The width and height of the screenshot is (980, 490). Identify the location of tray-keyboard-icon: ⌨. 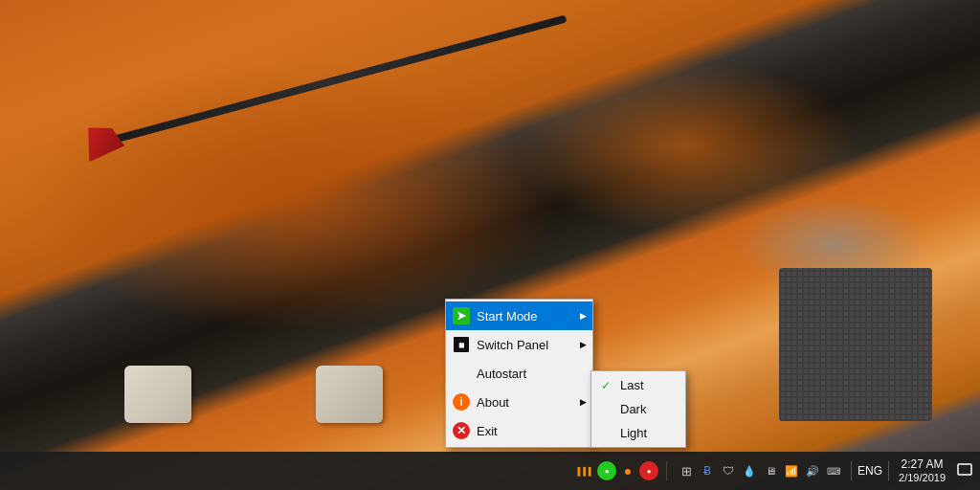
(834, 471).